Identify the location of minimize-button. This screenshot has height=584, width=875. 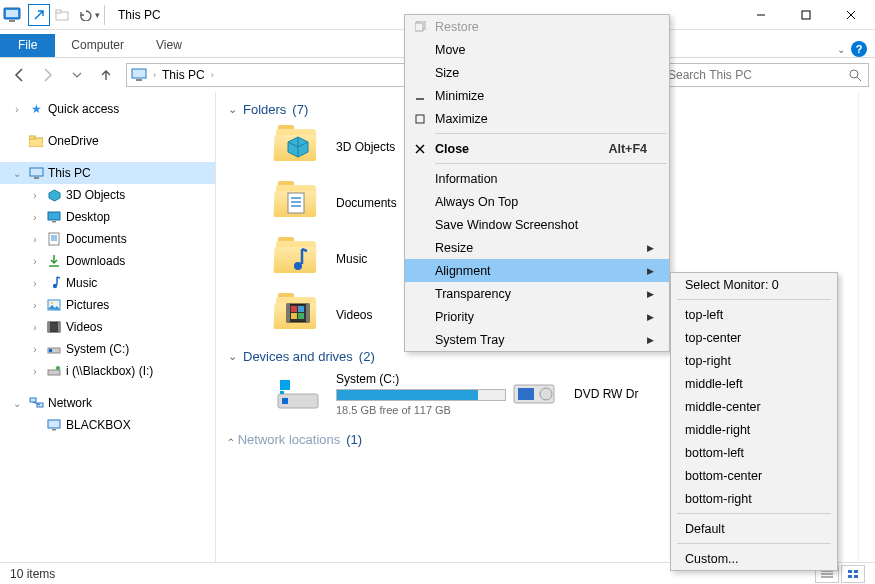
(760, 15).